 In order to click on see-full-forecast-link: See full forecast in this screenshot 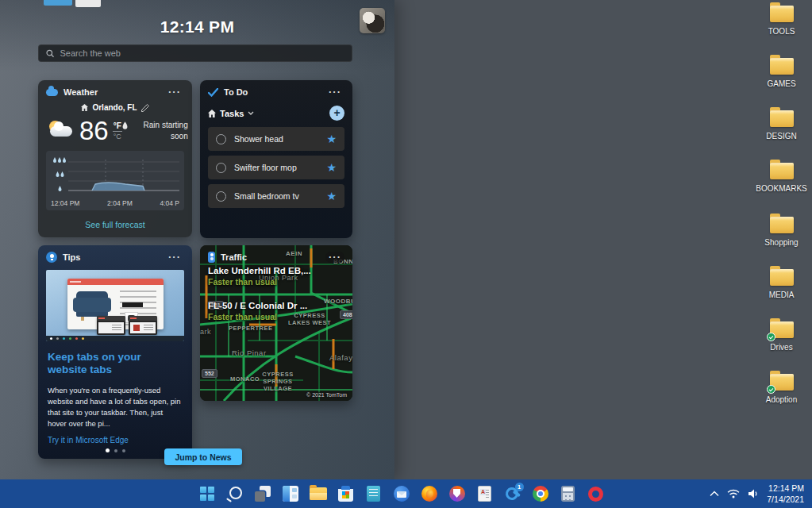, I will do `click(114, 225)`.